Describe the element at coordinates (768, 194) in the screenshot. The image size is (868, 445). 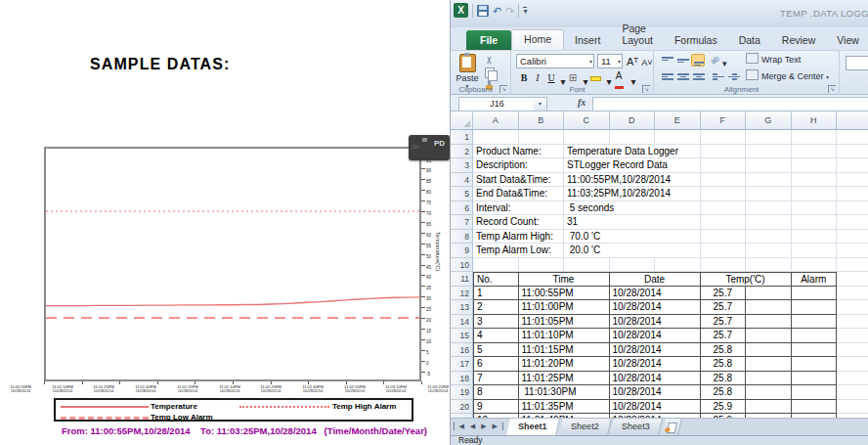
I see `cell-G5` at that location.